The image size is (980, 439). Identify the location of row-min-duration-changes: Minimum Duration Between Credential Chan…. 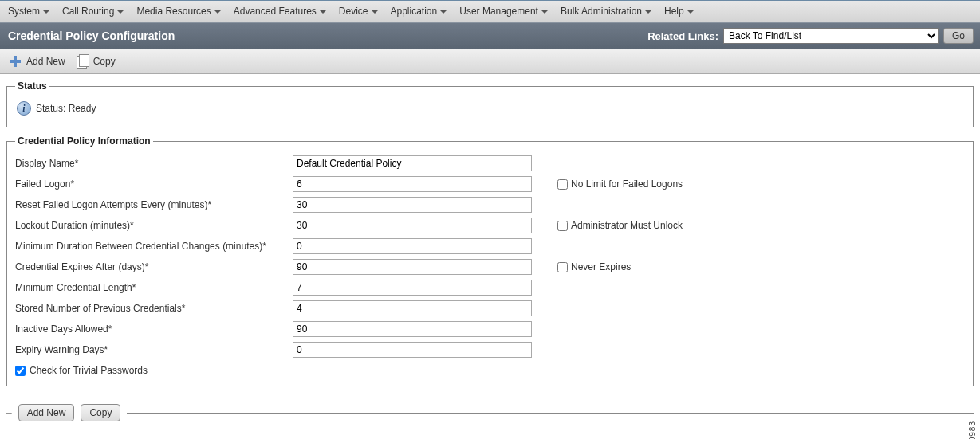
(490, 246).